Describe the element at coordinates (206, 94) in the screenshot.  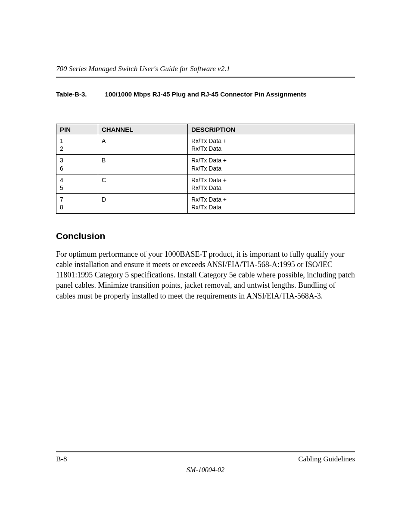
I see `table-title: 100/1000 Mbps RJ-45 Plug and RJ-45 Conne…` at that location.